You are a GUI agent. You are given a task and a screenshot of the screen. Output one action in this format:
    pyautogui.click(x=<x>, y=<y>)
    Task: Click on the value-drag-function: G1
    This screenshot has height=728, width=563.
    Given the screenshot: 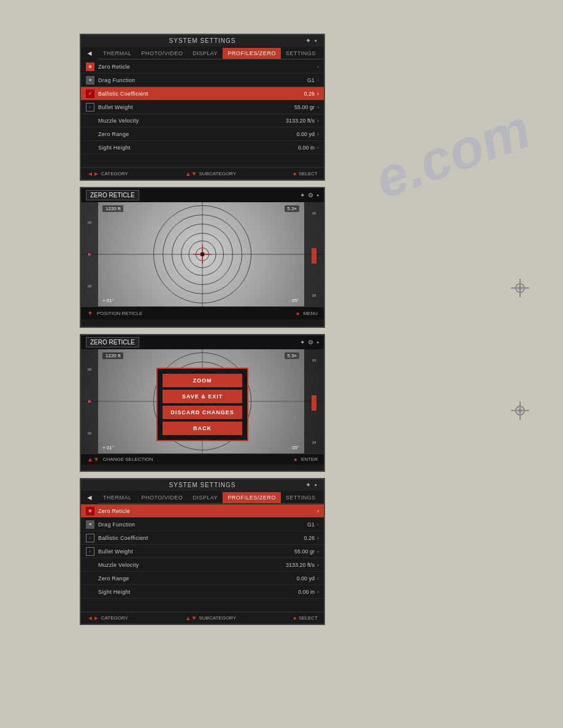 What is the action you would take?
    pyautogui.click(x=311, y=80)
    